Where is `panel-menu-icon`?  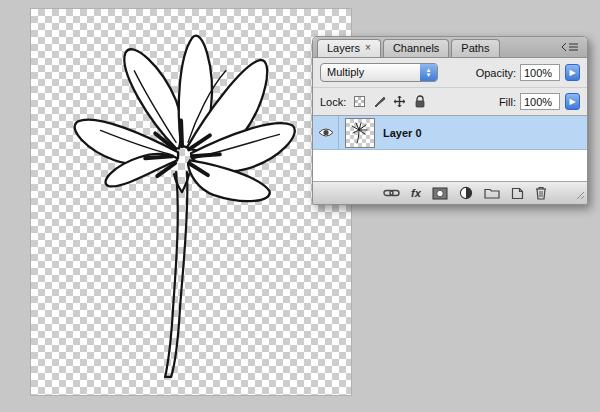 panel-menu-icon is located at coordinates (570, 47).